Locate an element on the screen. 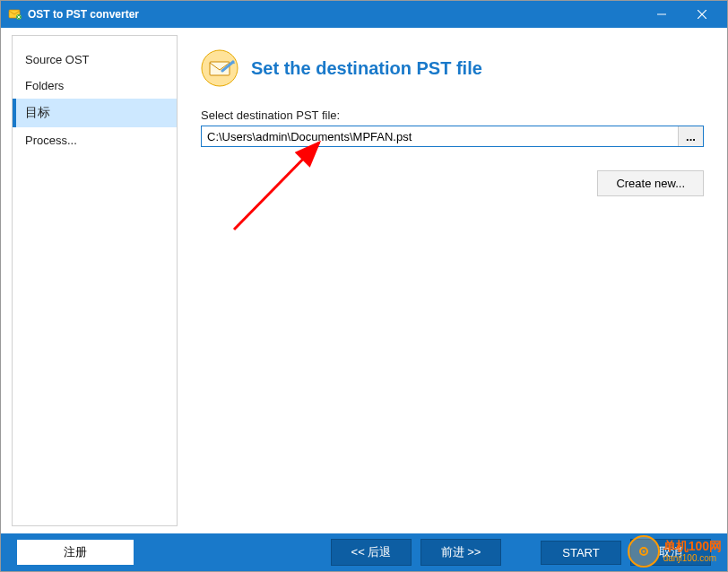  close-button is located at coordinates (701, 14).